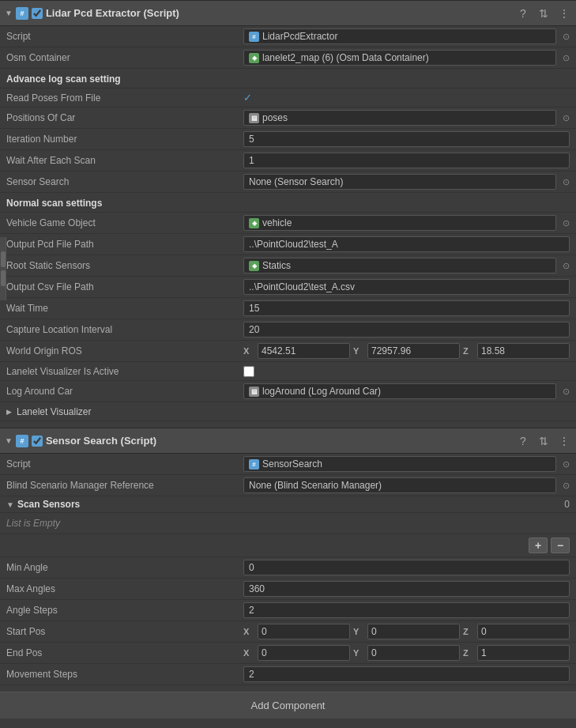  I want to click on blind-value-container: None (Blind Scenario Manager) ⊙, so click(406, 485).